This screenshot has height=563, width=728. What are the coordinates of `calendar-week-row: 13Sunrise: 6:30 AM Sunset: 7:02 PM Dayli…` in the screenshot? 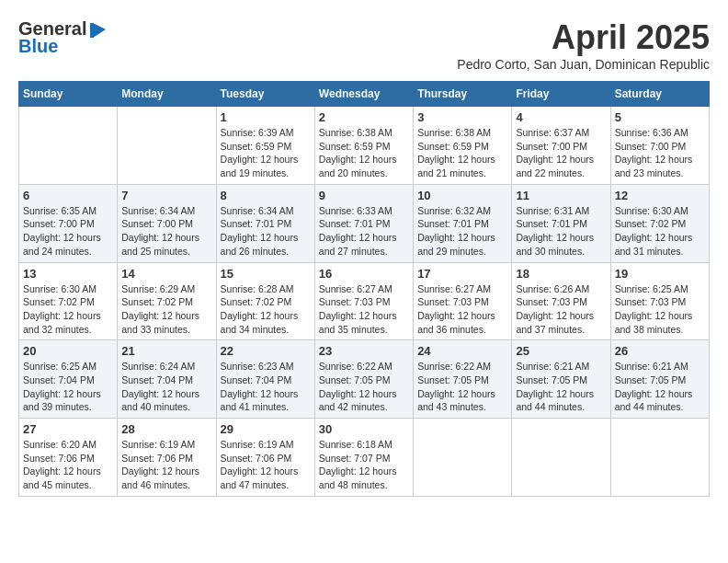 It's located at (364, 302).